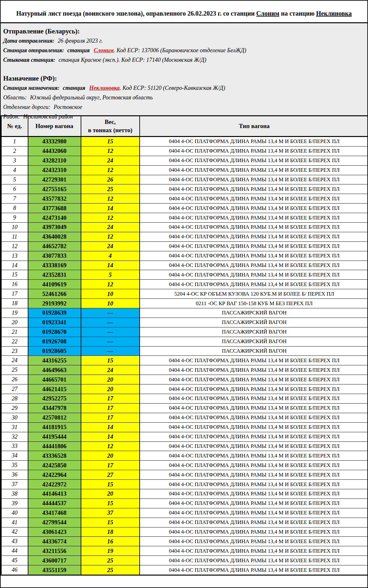 The width and height of the screenshot is (368, 588). Describe the element at coordinates (185, 408) in the screenshot. I see `table-row: 2943447978170404 4-ОС ПЛАТФОРМА ДЛИНА РА…` at that location.